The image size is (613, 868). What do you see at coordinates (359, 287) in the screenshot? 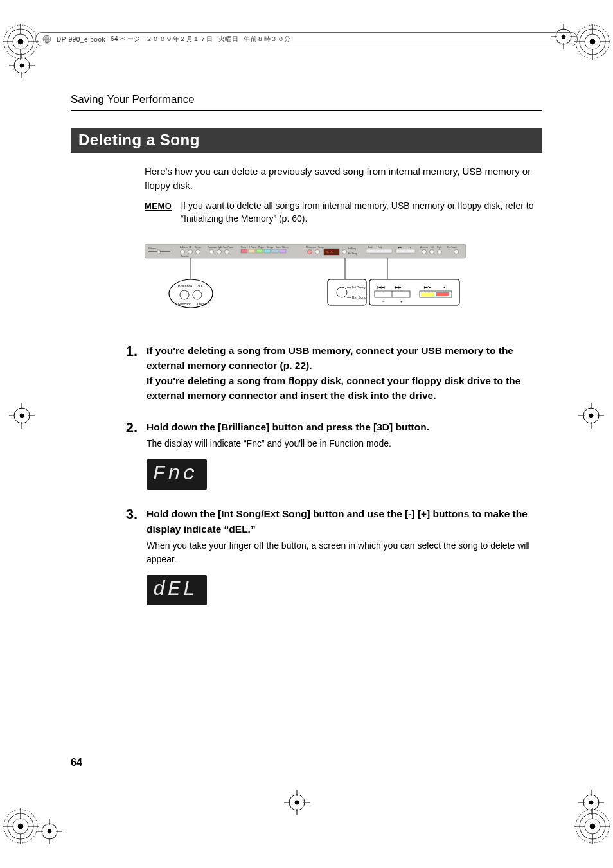
I see `callout-int-song: Int Song` at bounding box center [359, 287].